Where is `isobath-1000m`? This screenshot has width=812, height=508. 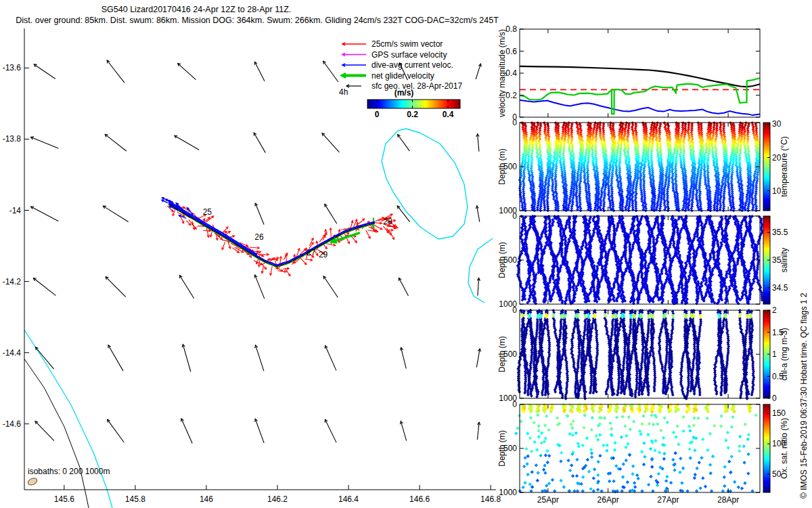
isobath-1000m is located at coordinates (68, 419).